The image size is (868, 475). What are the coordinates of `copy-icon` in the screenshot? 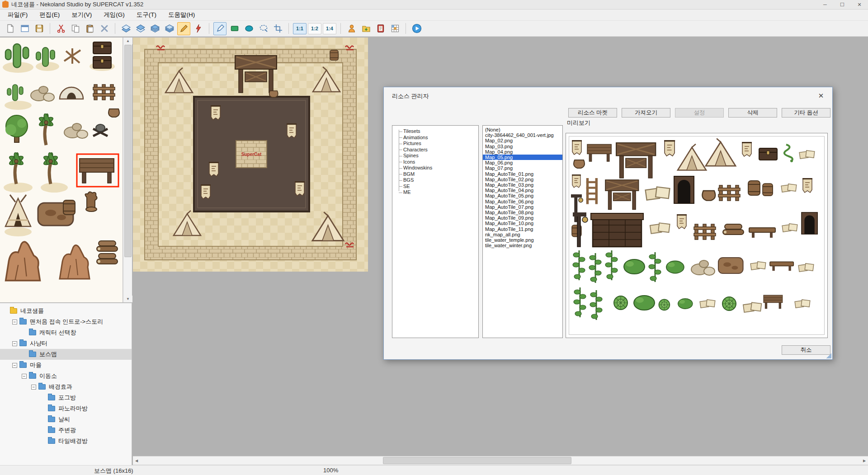 It's located at (75, 29).